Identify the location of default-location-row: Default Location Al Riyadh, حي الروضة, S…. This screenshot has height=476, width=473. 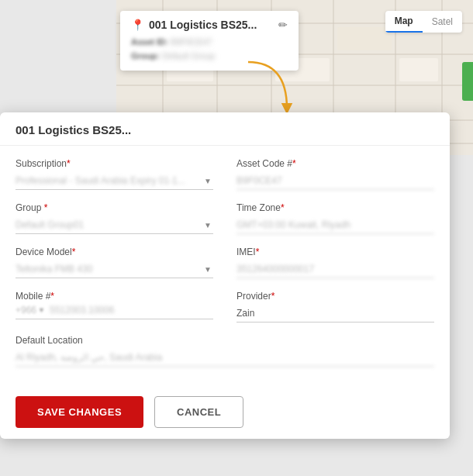
(225, 350).